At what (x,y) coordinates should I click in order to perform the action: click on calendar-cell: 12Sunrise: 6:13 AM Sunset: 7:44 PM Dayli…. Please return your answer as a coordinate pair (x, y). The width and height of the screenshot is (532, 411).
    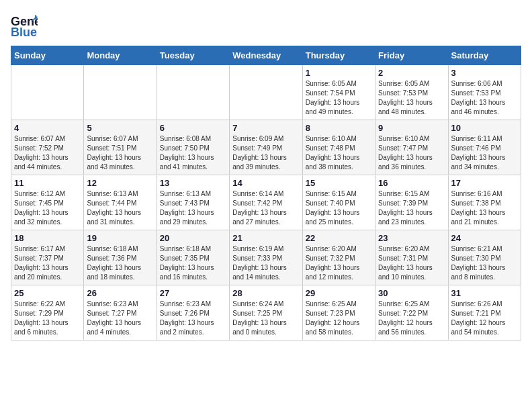
    Looking at the image, I should click on (120, 203).